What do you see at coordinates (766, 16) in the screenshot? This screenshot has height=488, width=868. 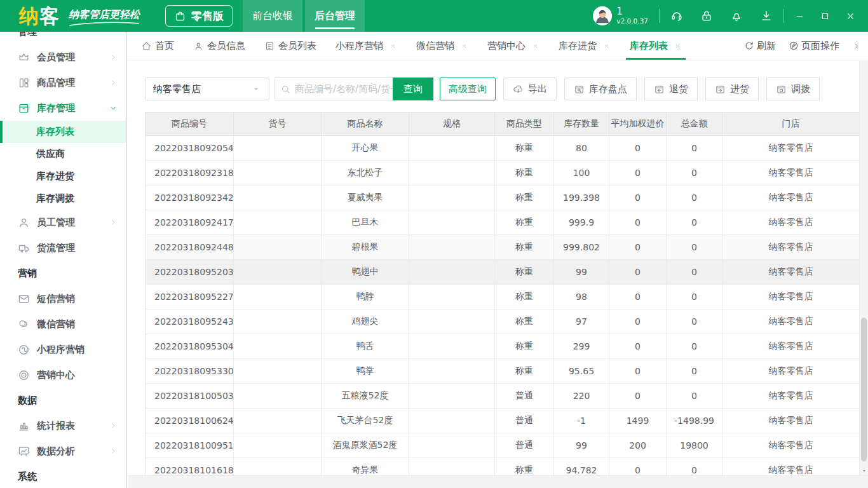 I see `download-icon` at bounding box center [766, 16].